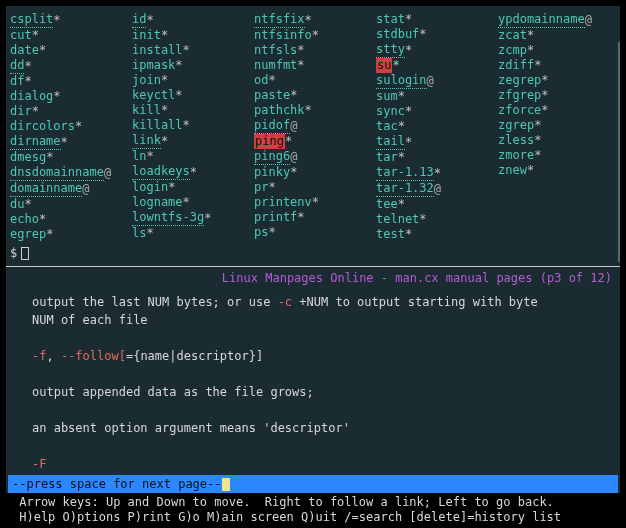 This screenshot has height=528, width=626. Describe the element at coordinates (146, 141) in the screenshot. I see `file-name: link` at that location.